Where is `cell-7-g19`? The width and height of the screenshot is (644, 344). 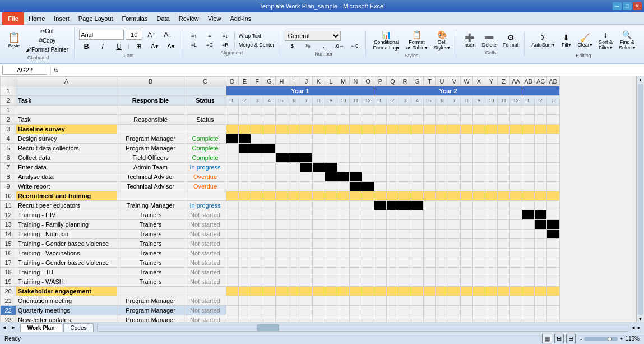 cell-7-g19 is located at coordinates (467, 167).